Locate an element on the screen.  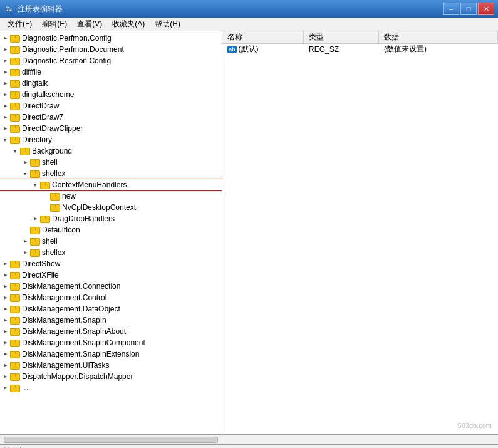
tree-item: ... is located at coordinates (111, 388).